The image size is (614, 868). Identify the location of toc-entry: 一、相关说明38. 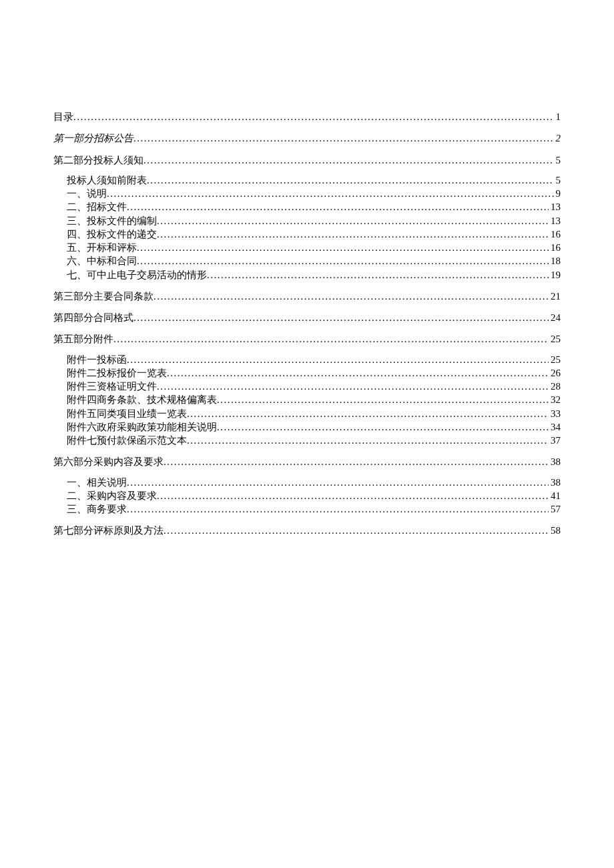
(314, 482).